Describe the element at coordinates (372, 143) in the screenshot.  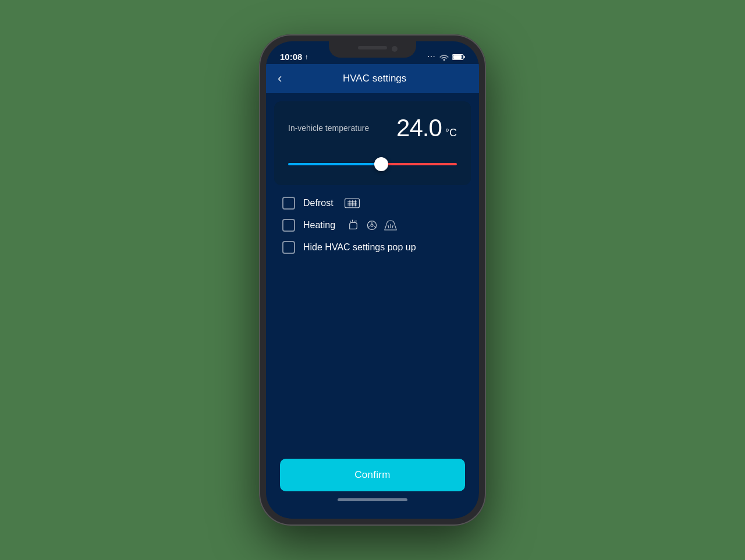
I see `temperature-card: In-vehicle temperature 24.0 °C` at that location.